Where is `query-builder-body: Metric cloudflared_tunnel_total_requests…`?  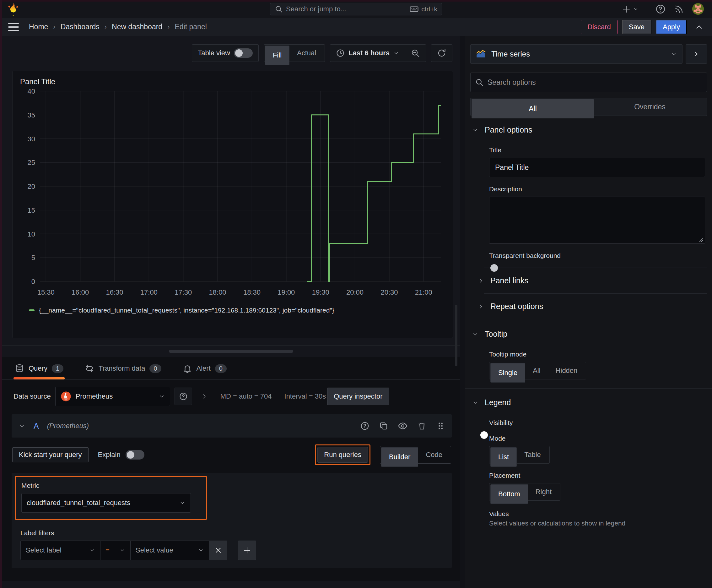
query-builder-body: Metric cloudflared_tunnel_total_requests… is located at coordinates (232, 521).